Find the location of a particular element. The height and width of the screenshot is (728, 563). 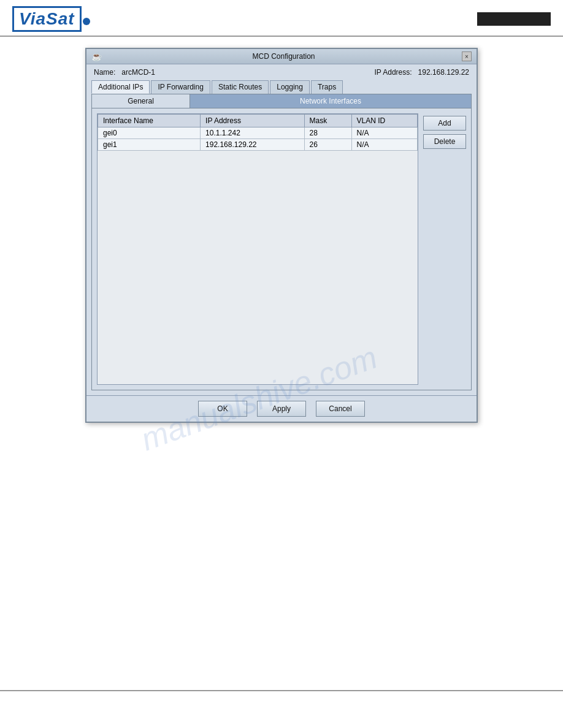

section-tab-general: General is located at coordinates (141, 101).